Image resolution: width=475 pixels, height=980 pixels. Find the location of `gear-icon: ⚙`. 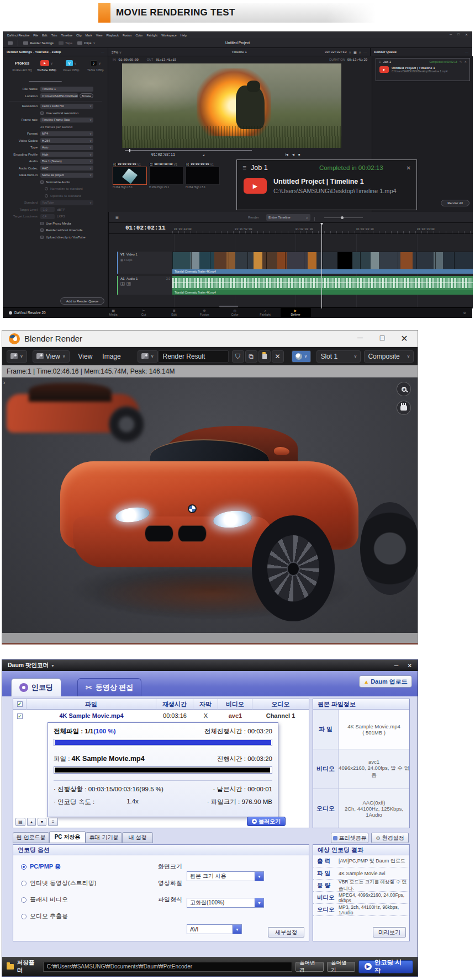

gear-icon: ⚙ is located at coordinates (467, 312).